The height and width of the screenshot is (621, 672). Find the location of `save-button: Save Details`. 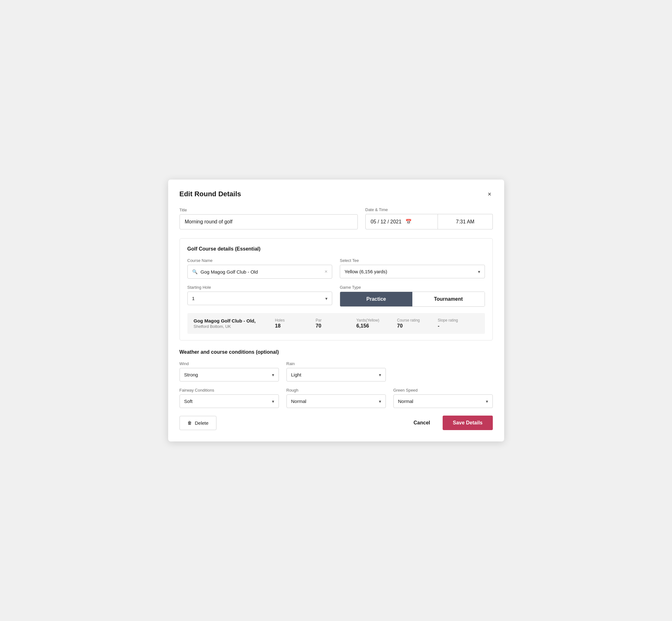

save-button: Save Details is located at coordinates (468, 423).